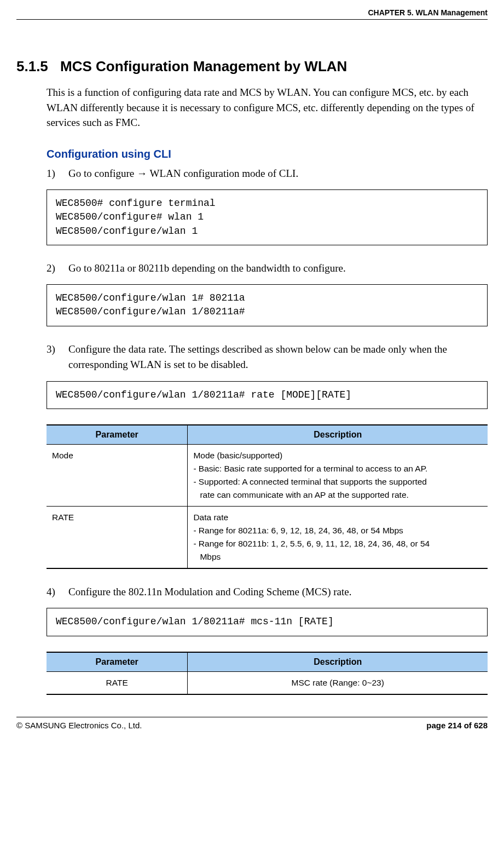  What do you see at coordinates (57, 357) in the screenshot?
I see `step-number: 3)` at bounding box center [57, 357].